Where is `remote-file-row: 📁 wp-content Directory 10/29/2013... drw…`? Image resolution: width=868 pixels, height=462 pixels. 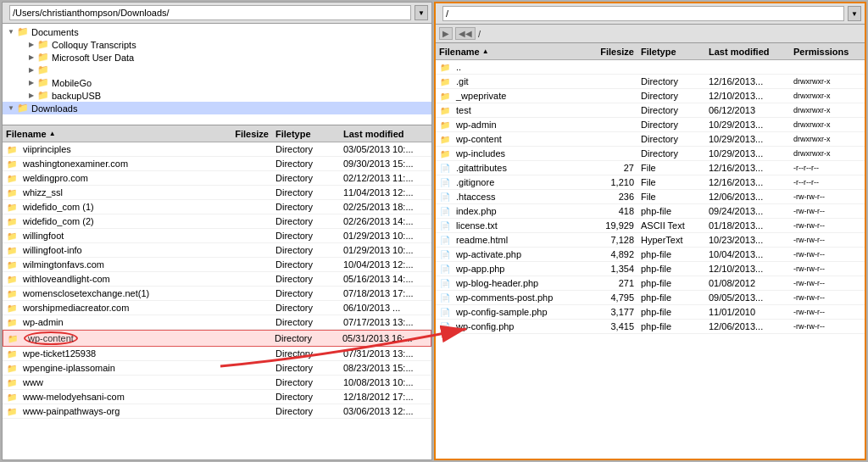
remote-file-row: 📁 wp-content Directory 10/29/2013... drw… is located at coordinates (650, 139).